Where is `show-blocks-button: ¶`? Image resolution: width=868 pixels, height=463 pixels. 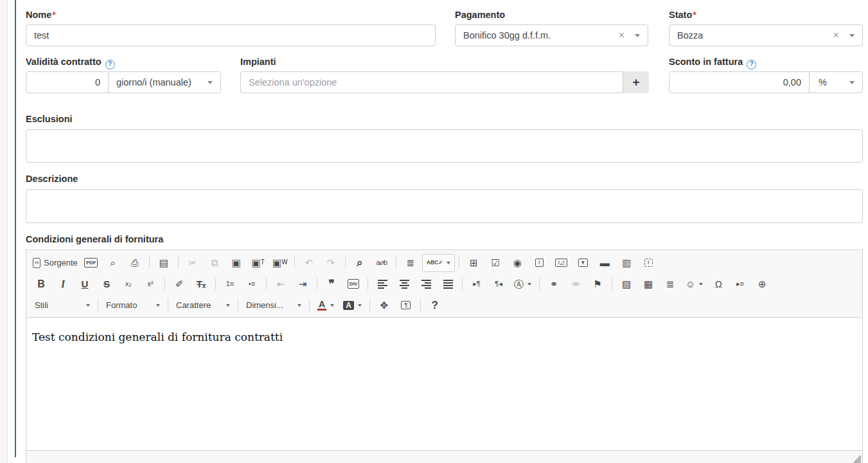 show-blocks-button: ¶ is located at coordinates (406, 305).